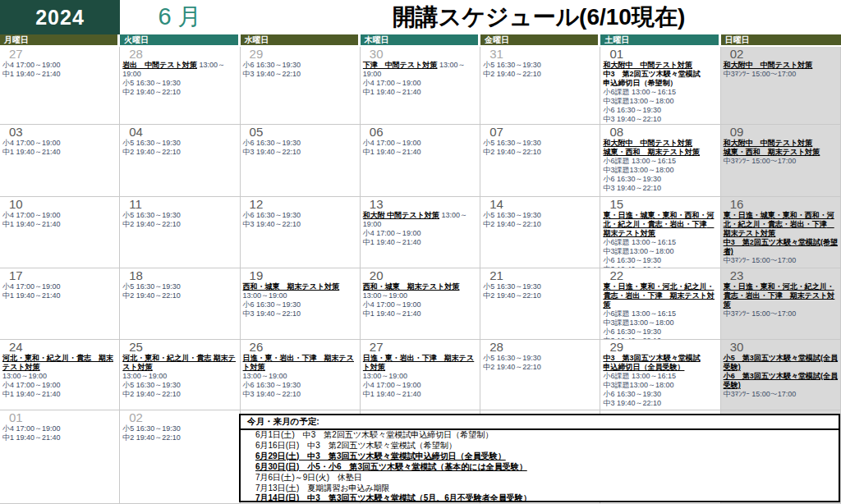 This screenshot has width=841, height=504. I want to click on day-cell: 26日進・東・岩出・下津 期末テスト対策13:00～19:00小6 16:30～…, so click(301, 375).